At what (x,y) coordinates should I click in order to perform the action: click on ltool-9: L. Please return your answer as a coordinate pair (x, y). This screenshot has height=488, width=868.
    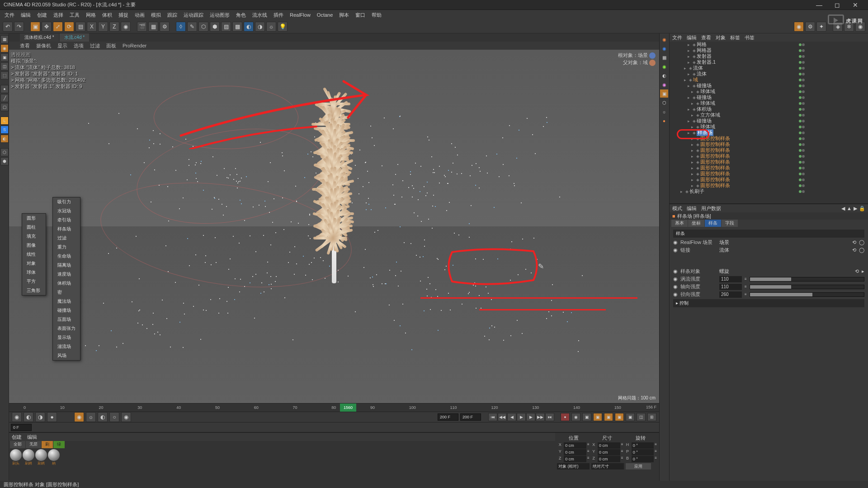
    Looking at the image, I should click on (5, 121).